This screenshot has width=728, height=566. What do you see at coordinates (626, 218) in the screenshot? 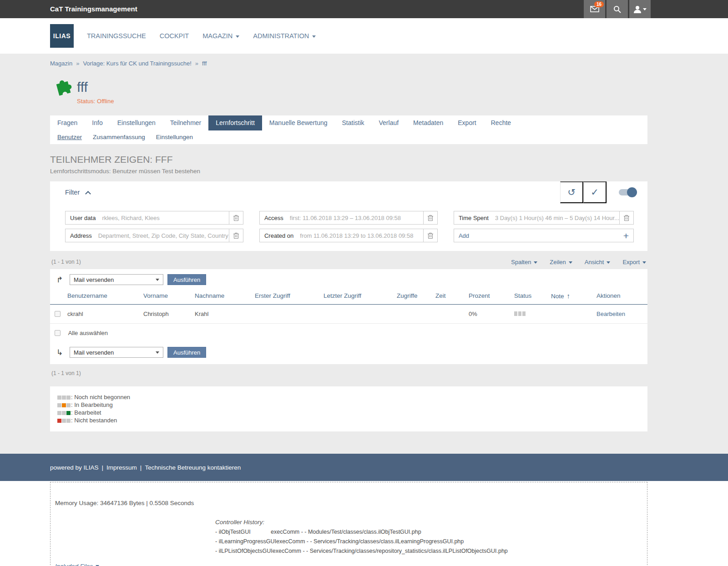
I see `remove-filter-time-spent-button` at bounding box center [626, 218].